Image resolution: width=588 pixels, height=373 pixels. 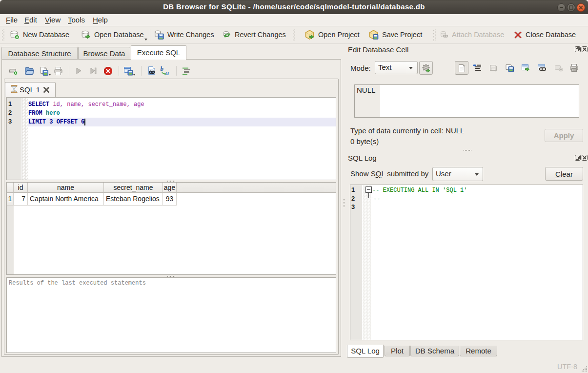 What do you see at coordinates (162, 69) in the screenshot?
I see `svg-text: b` at bounding box center [162, 69].